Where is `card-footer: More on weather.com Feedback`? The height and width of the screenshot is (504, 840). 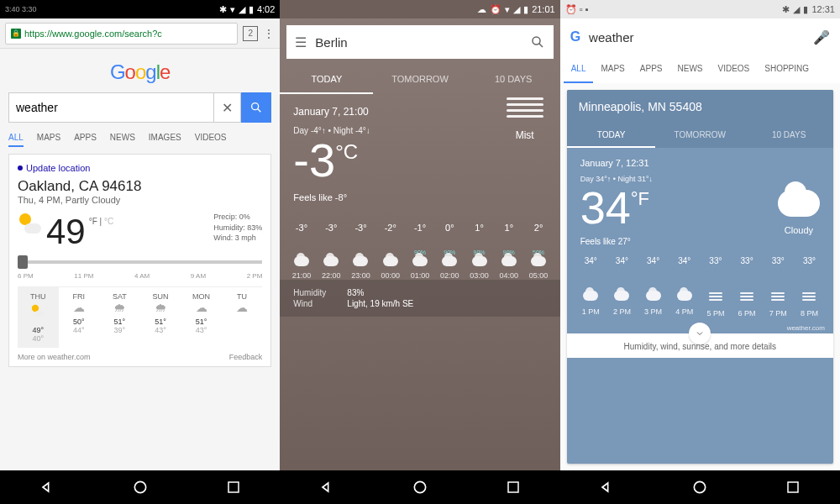 card-footer: More on weather.com Feedback is located at coordinates (139, 354).